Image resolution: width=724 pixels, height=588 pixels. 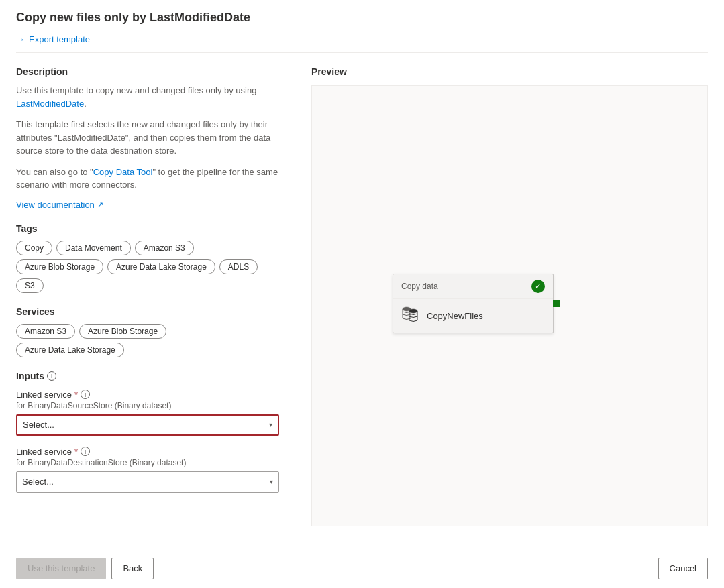 I want to click on tags-row-3: S3, so click(x=148, y=286).